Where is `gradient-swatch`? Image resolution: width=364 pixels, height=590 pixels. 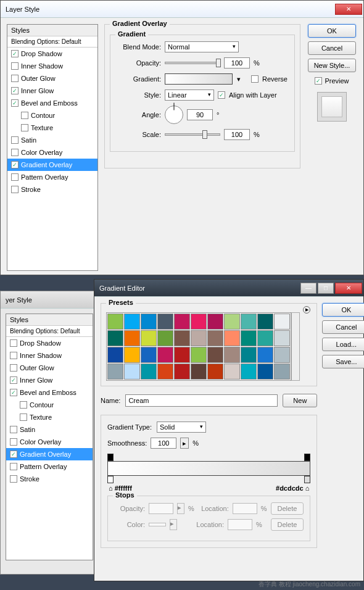
gradient-swatch is located at coordinates (199, 79).